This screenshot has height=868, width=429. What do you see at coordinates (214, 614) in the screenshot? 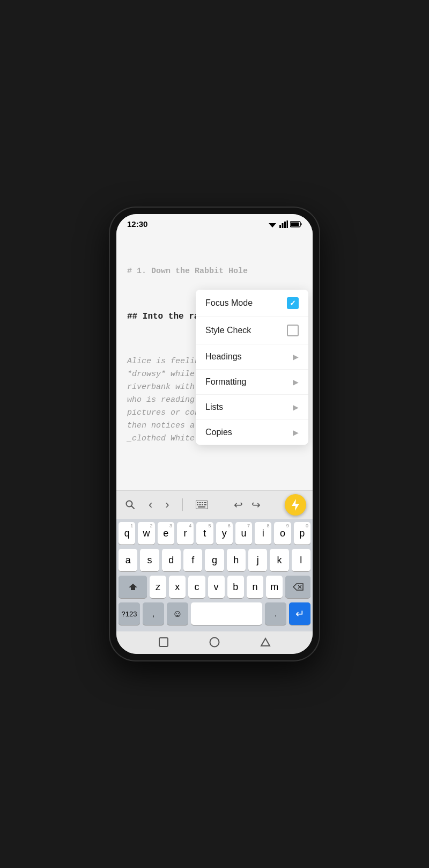
I see `keyboard-row-4: ?123 , ☺ . ↵` at bounding box center [214, 614].